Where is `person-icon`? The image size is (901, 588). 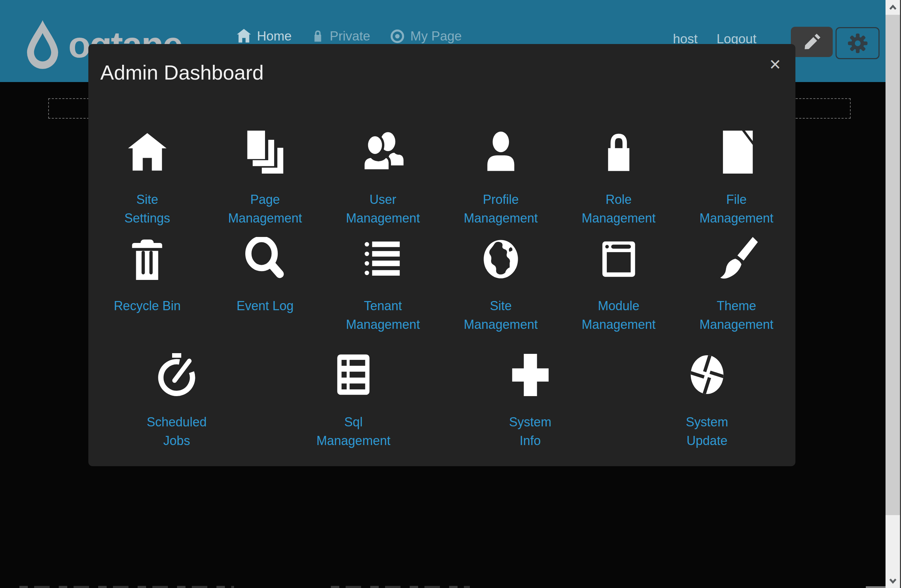 person-icon is located at coordinates (501, 152).